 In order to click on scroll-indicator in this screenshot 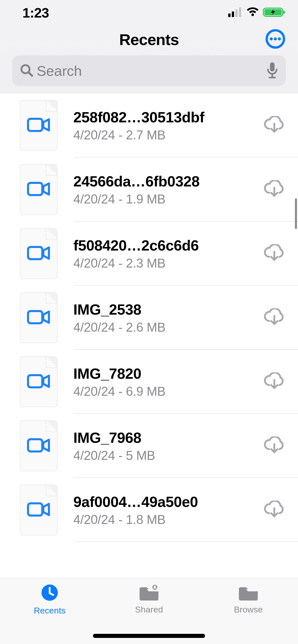, I will do `click(296, 214)`.